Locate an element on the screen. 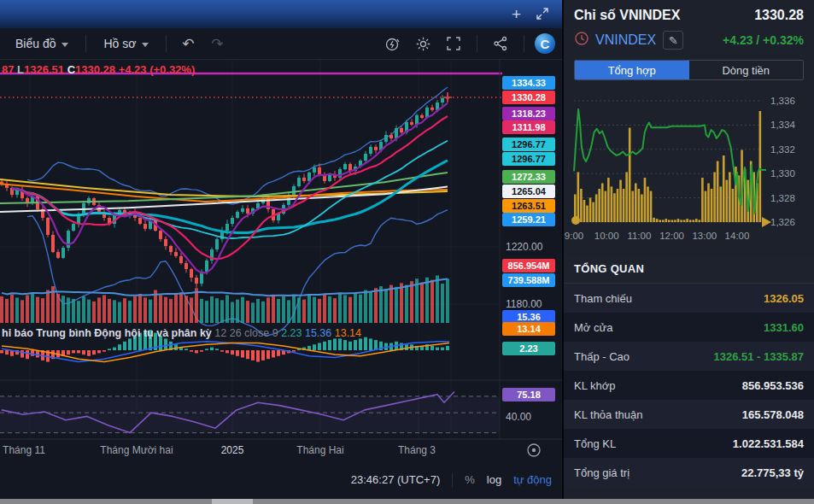  axis-label: 1180.00 is located at coordinates (524, 304).